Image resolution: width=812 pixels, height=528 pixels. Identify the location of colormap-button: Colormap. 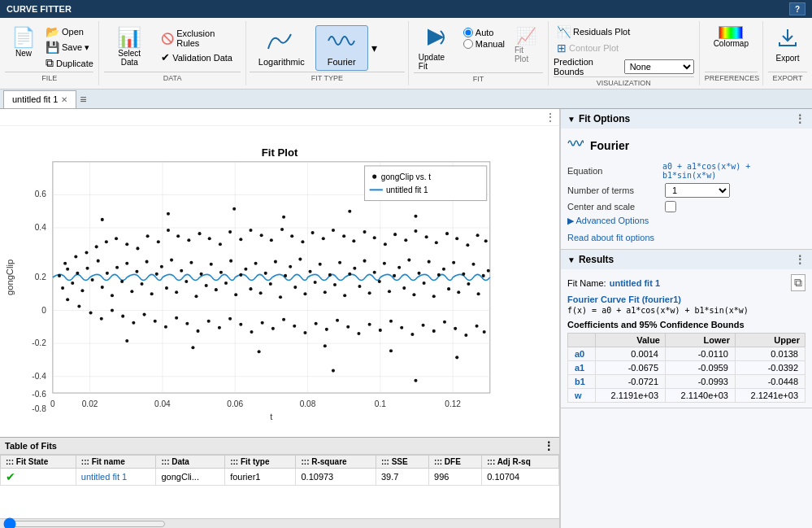
(732, 48).